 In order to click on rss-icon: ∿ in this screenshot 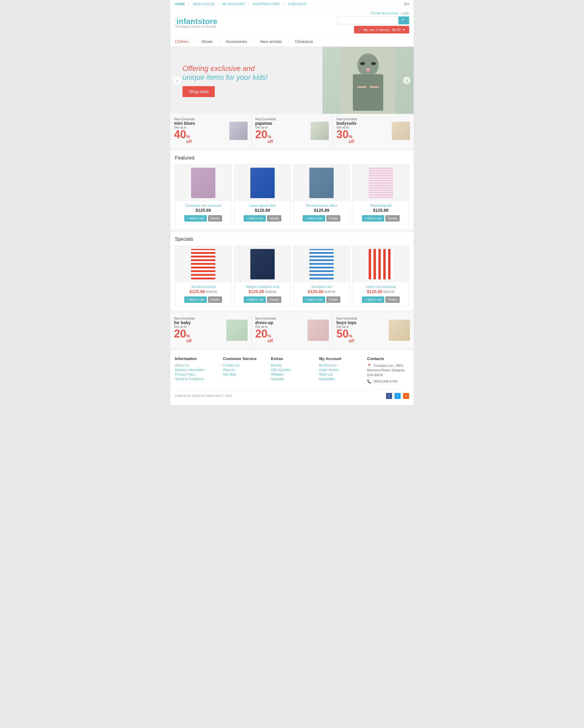, I will do `click(406, 396)`.